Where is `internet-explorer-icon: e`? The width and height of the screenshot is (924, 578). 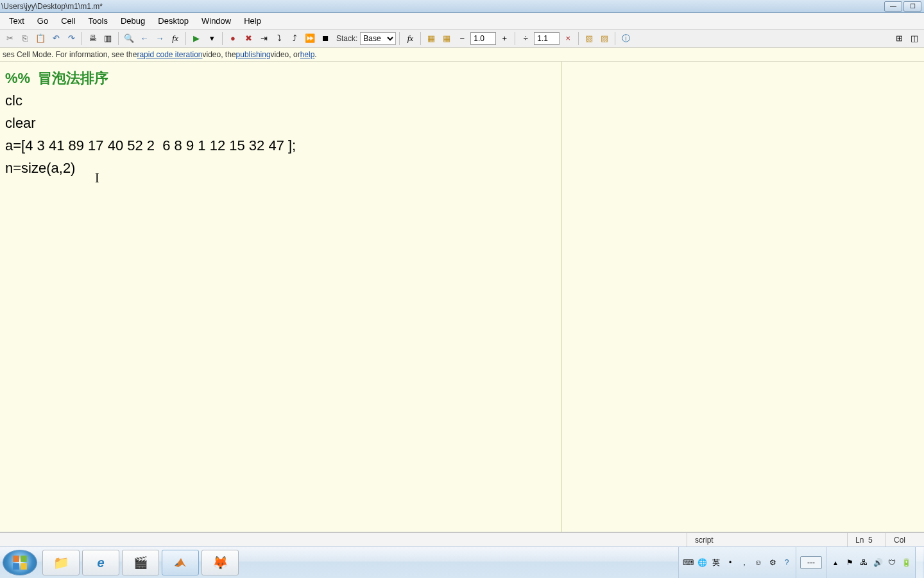
internet-explorer-icon: e is located at coordinates (100, 563).